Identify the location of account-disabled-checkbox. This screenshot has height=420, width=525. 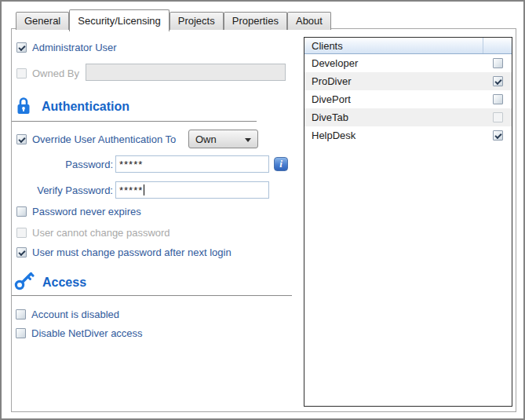
(20, 314).